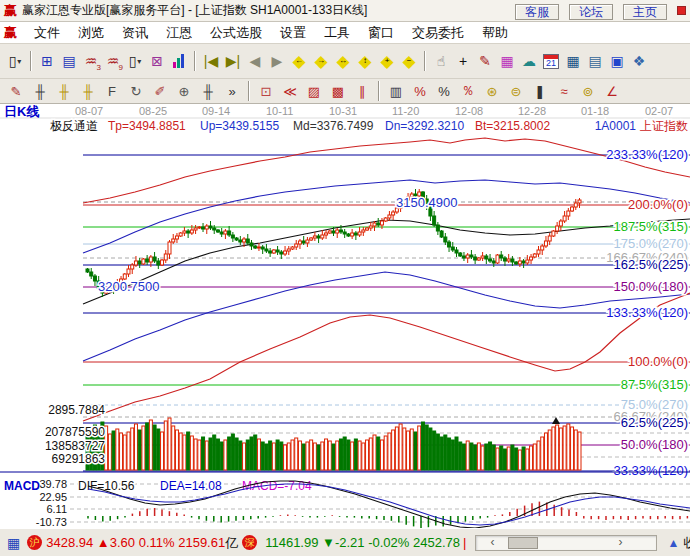  Describe the element at coordinates (686, 543) in the screenshot. I see `collapse-label: 收` at that location.